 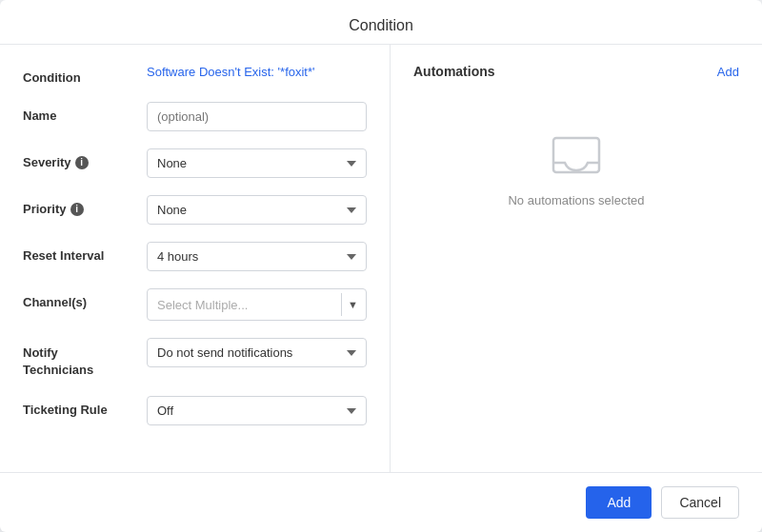 What do you see at coordinates (381, 23) in the screenshot?
I see `modal-title: Condition` at bounding box center [381, 23].